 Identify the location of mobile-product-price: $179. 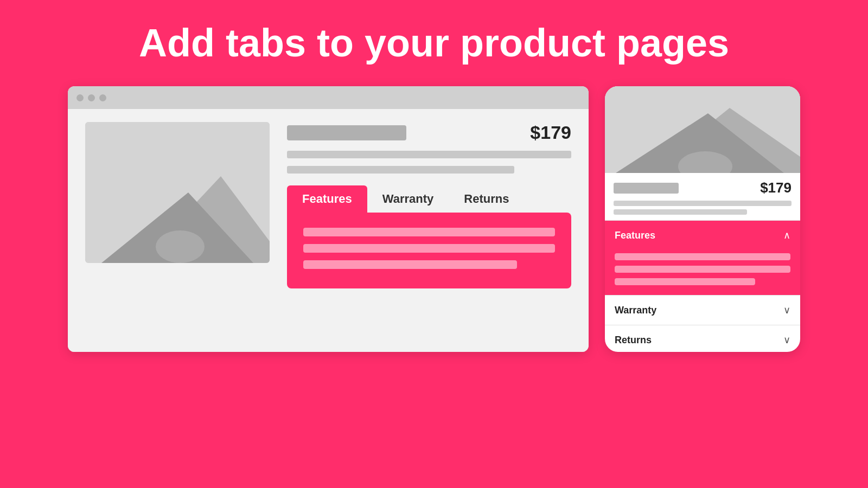
(776, 188).